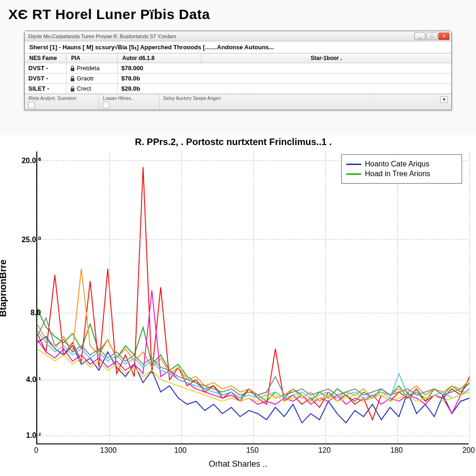  I want to click on cell-value: $28.0b, so click(159, 88).